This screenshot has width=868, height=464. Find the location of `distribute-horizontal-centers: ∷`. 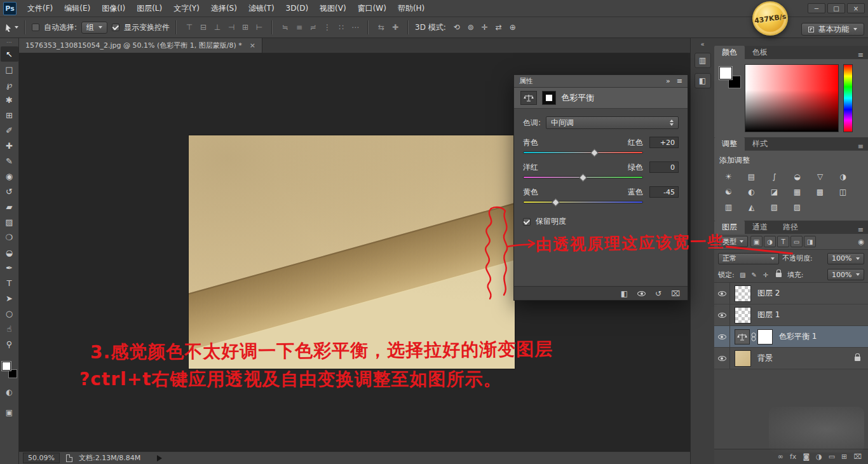

distribute-horizontal-centers: ∷ is located at coordinates (341, 27).